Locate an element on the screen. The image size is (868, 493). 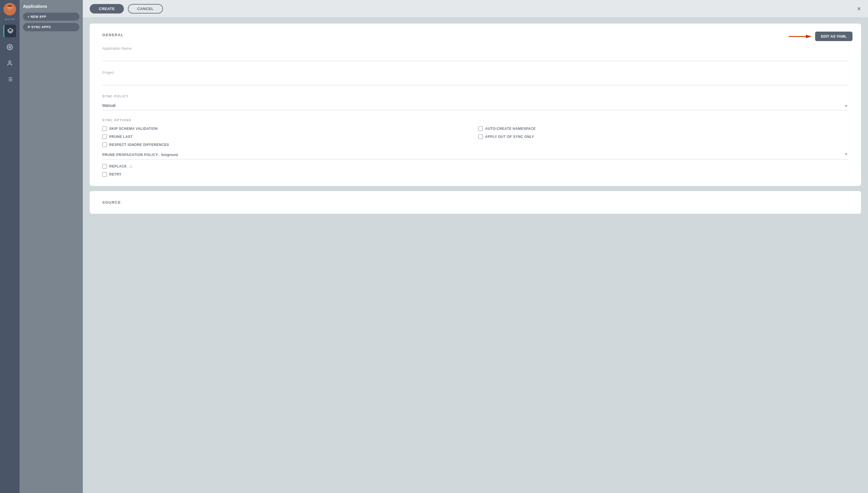
apply-out-of-sync-label: APPLY OUT OF SYNC ONLY is located at coordinates (510, 137).